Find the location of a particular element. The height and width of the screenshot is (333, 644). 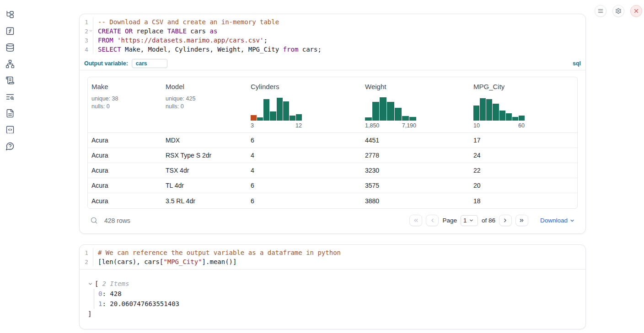

page-total-label: of 86 is located at coordinates (488, 220).